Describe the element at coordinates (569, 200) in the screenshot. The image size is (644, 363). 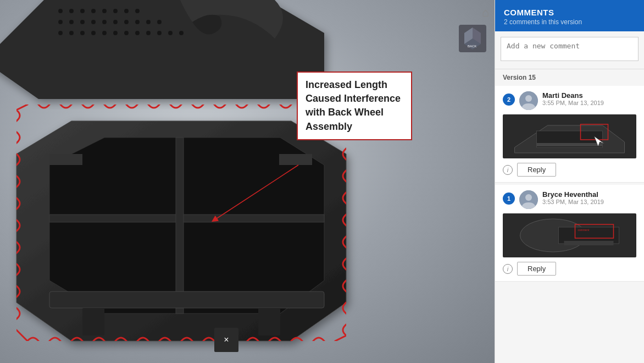
I see `comment-header: 1 Bryce Heventhal 3:53 PM, Mar 13, 2019` at that location.